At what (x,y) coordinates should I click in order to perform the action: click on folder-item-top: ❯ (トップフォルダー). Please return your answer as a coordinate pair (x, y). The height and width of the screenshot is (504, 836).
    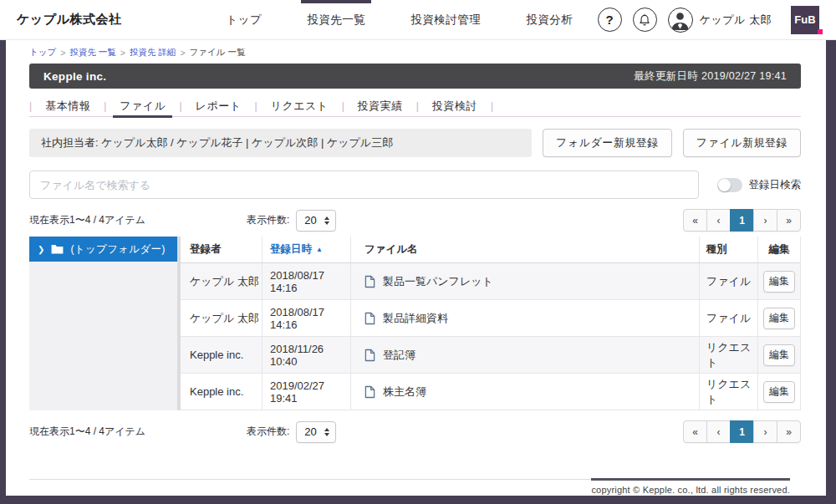
    Looking at the image, I should click on (104, 249).